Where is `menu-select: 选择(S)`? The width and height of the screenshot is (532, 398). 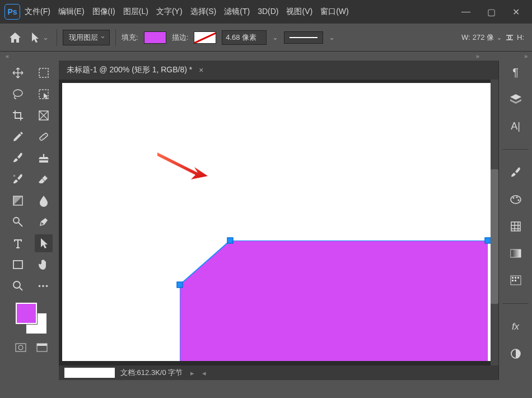 menu-select: 选择(S) is located at coordinates (204, 12).